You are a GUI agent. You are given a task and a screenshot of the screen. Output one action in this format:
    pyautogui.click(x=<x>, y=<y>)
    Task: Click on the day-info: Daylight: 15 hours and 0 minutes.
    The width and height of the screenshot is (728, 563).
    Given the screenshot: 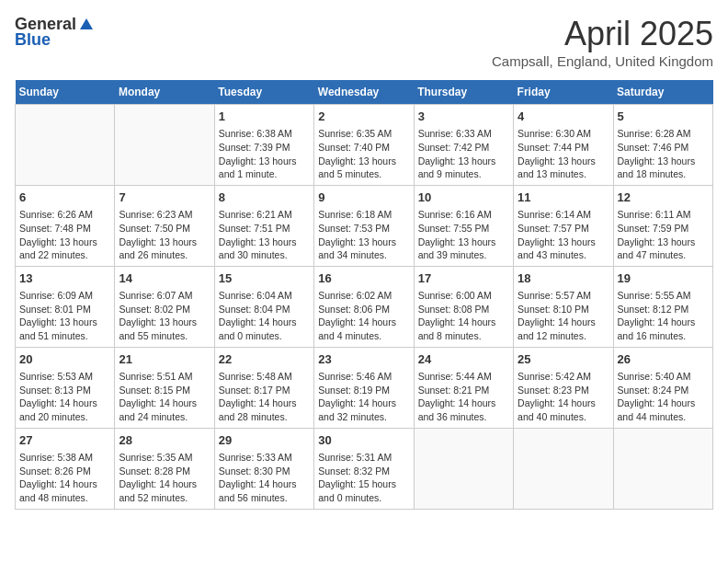 What is the action you would take?
    pyautogui.click(x=364, y=491)
    